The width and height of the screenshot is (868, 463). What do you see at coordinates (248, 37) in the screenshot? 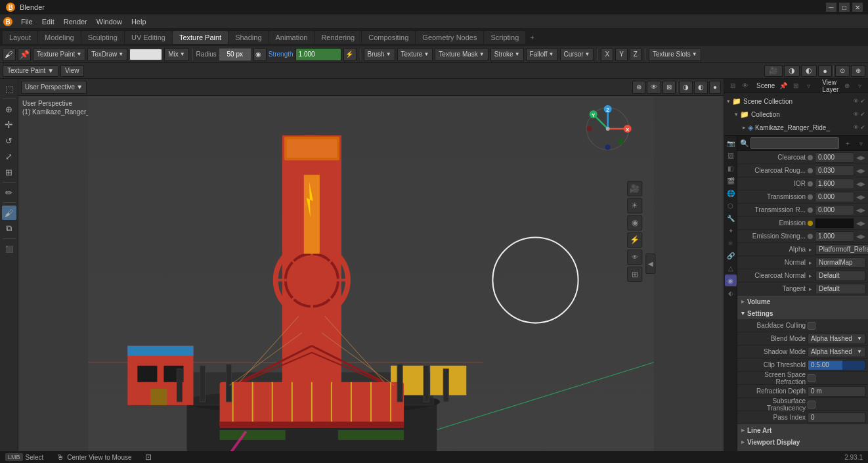
I see `tab-shading: Shading` at bounding box center [248, 37].